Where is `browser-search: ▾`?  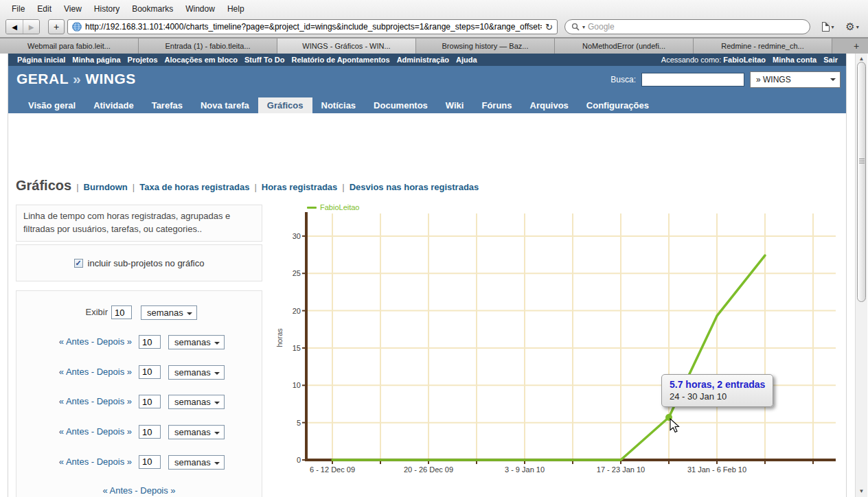
browser-search: ▾ is located at coordinates (687, 27).